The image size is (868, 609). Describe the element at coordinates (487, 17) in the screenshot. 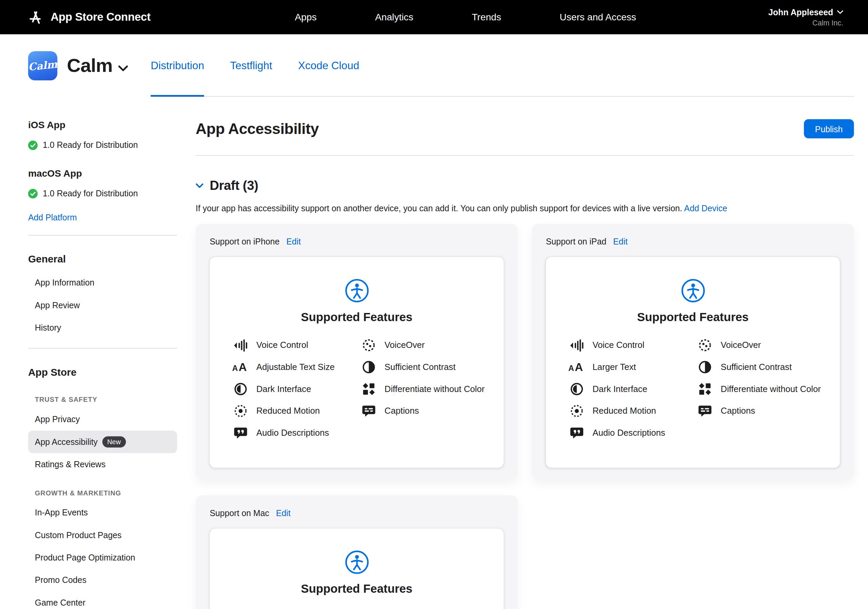

I see `nav-item-trends: Trends` at that location.